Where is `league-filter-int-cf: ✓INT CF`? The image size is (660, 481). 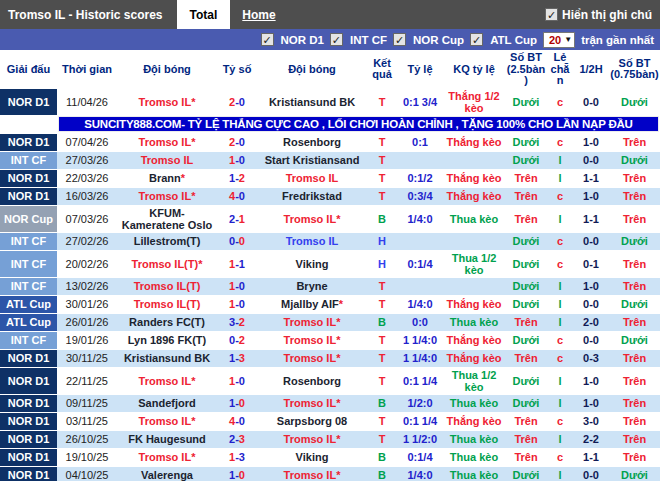 league-filter-int-cf: ✓INT CF is located at coordinates (358, 40).